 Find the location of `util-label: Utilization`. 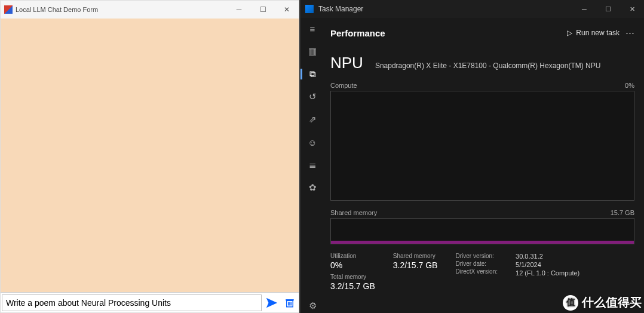

util-label: Utilization is located at coordinates (352, 256).